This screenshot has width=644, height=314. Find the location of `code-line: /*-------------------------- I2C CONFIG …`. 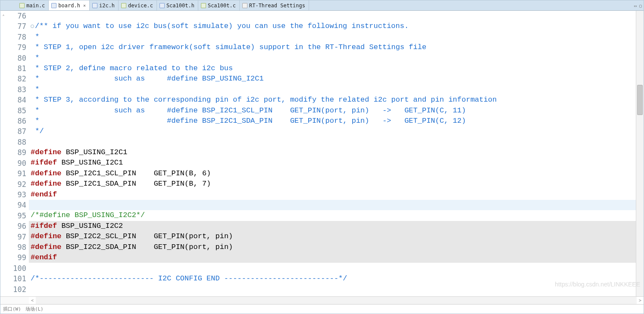

code-line: /*-------------------------- I2C CONFIG … is located at coordinates (332, 279).